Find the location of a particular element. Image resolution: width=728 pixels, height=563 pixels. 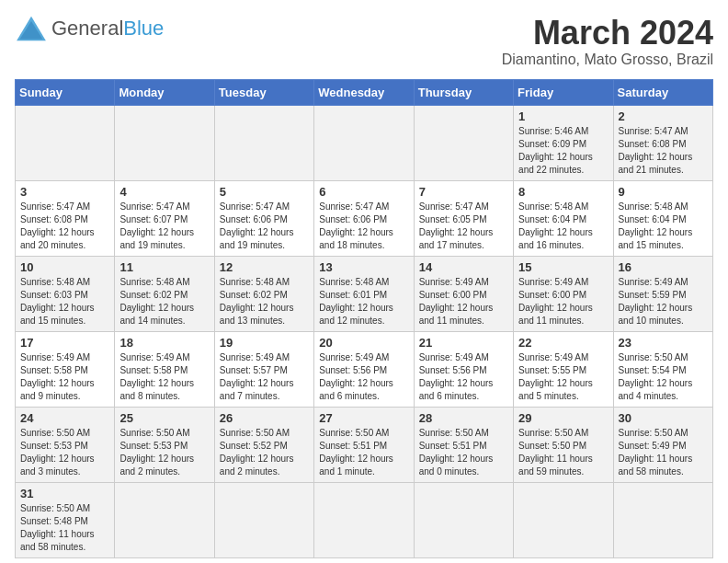

calendar-cell: 29Sunrise: 5:50 AM Sunset: 5:50 PM Dayli… is located at coordinates (563, 444).